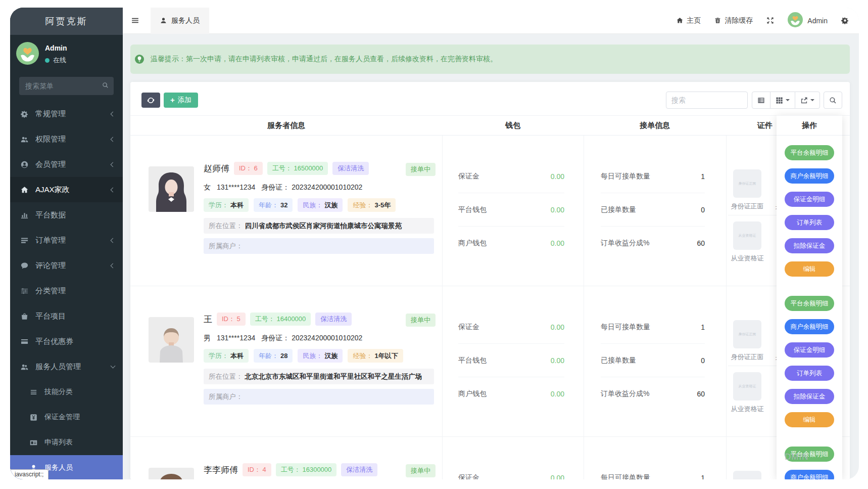 Image resolution: width=868 pixels, height=489 pixels. What do you see at coordinates (113, 265) in the screenshot?
I see `chevron-left-icon` at bounding box center [113, 265].